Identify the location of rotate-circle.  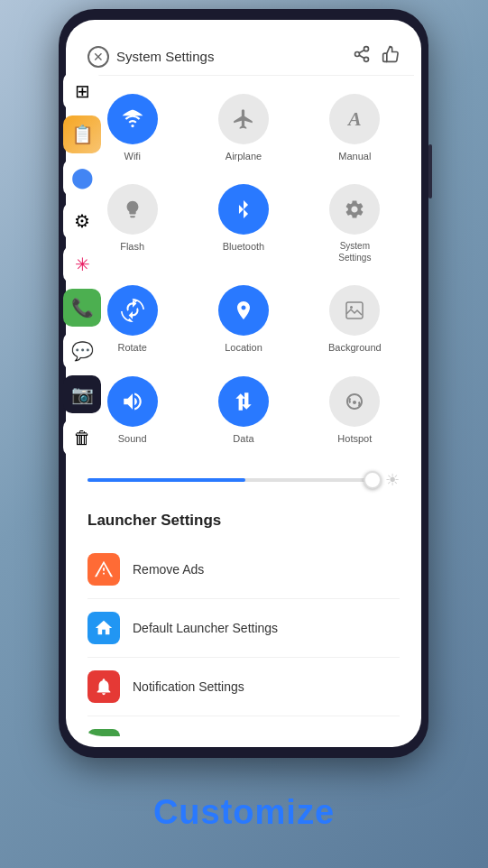
(133, 310).